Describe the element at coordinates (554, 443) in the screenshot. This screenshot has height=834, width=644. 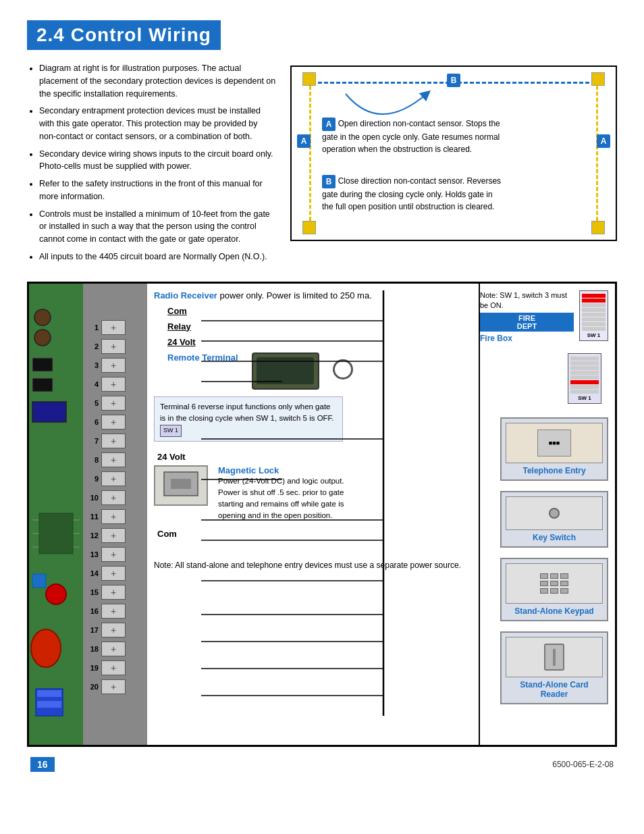
I see `telephone-screen: ■■■` at that location.